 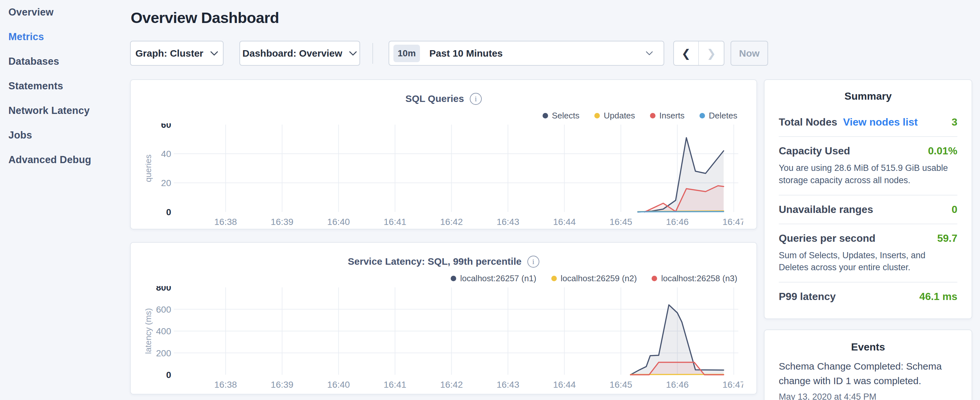 What do you see at coordinates (868, 253) in the screenshot?
I see `summary-row-queries-per-second: Queries per second 59.7 Sum of Selects, …` at bounding box center [868, 253].